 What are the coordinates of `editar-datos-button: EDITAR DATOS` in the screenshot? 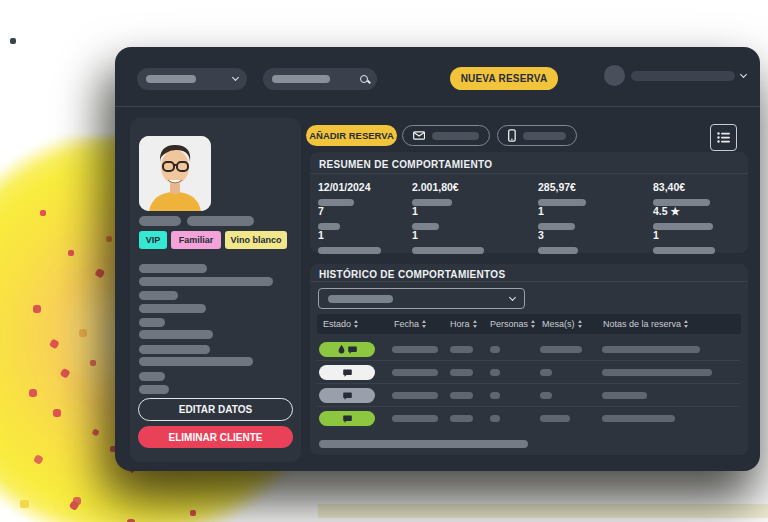 It's located at (216, 410).